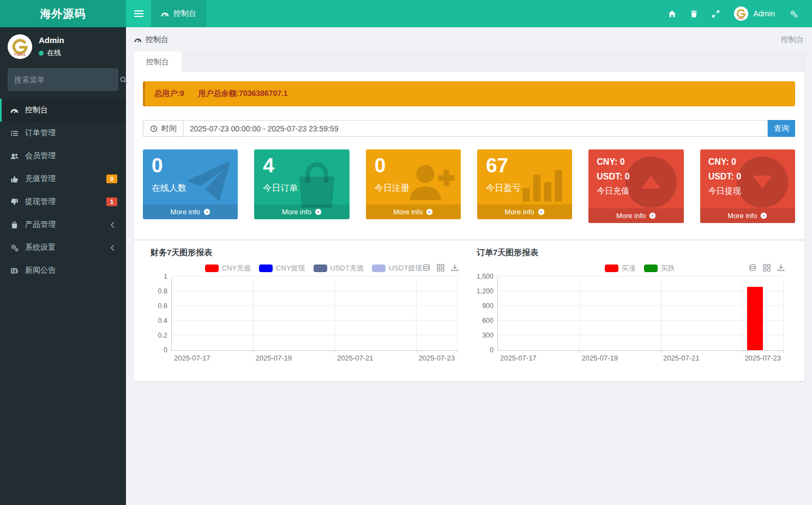  Describe the element at coordinates (629, 268) in the screenshot. I see `legend-label: 买涨` at that location.